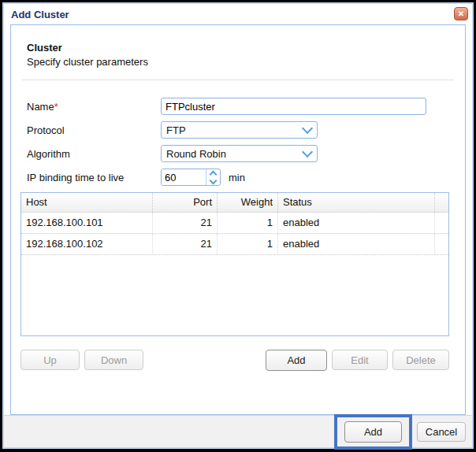  What do you see at coordinates (94, 178) in the screenshot?
I see `ttl-label: IP binding time to live` at bounding box center [94, 178].